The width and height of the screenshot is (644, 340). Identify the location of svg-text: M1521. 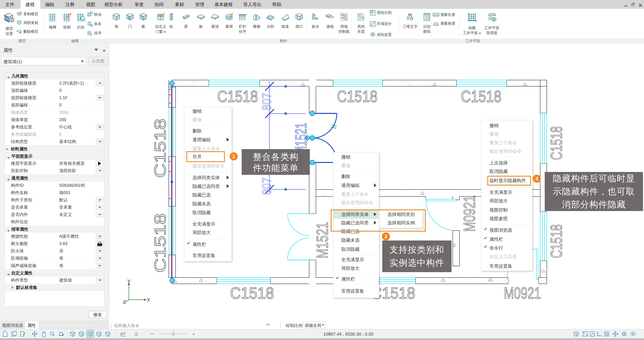
(322, 240).